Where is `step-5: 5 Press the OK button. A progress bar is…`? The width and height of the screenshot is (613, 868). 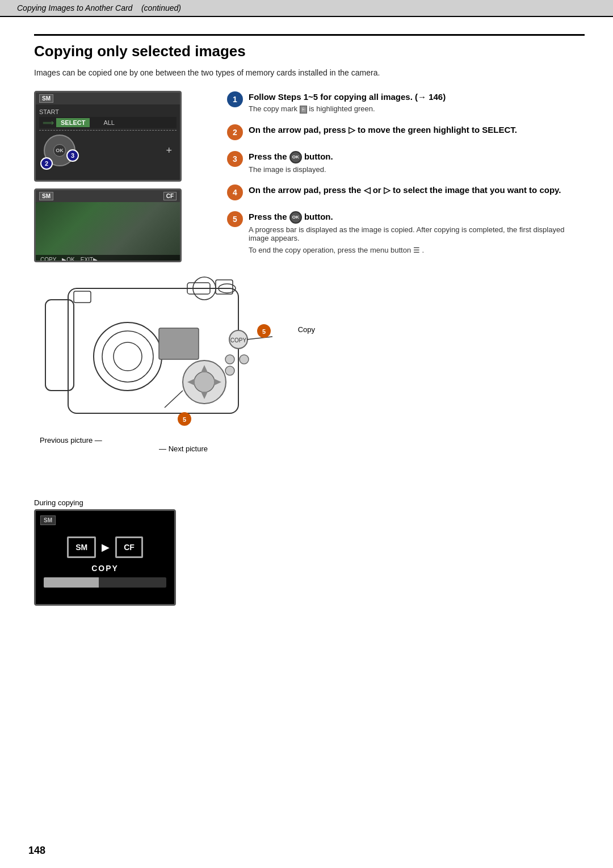
step-5: 5 Press the OK button. A progress bar is… is located at coordinates (406, 233).